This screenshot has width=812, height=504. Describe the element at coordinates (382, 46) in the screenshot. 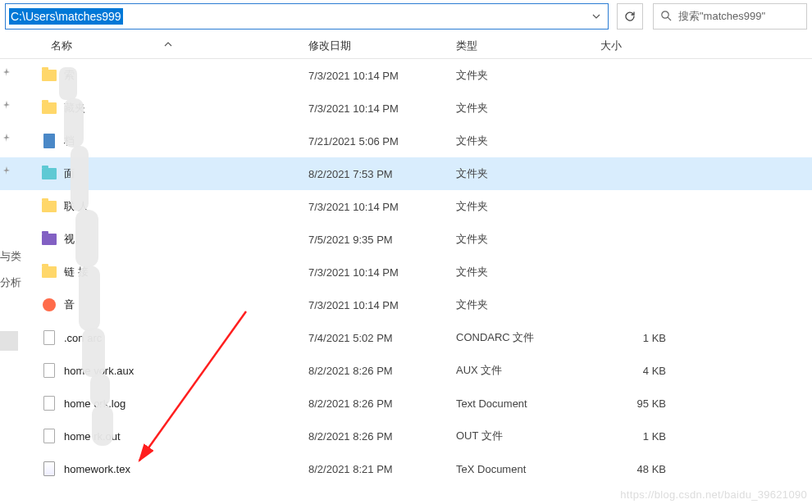

I see `col-header-date: 修改日期` at that location.